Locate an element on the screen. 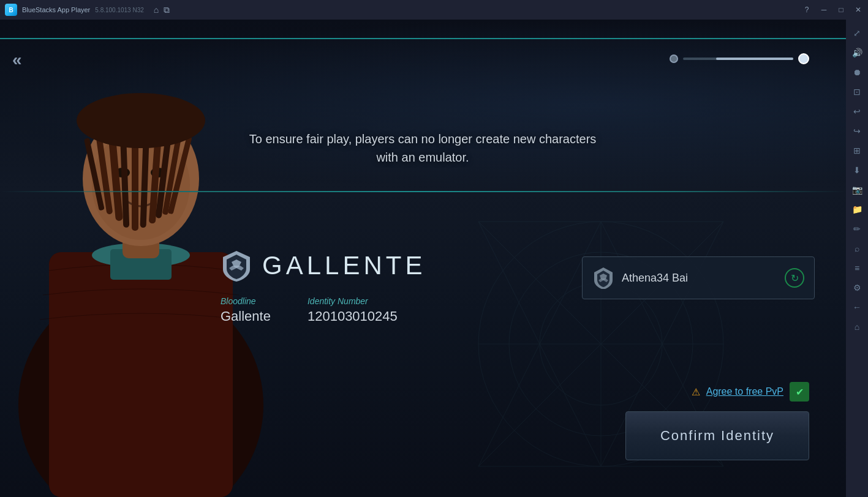  pvp-check-button: ✔ is located at coordinates (799, 392).